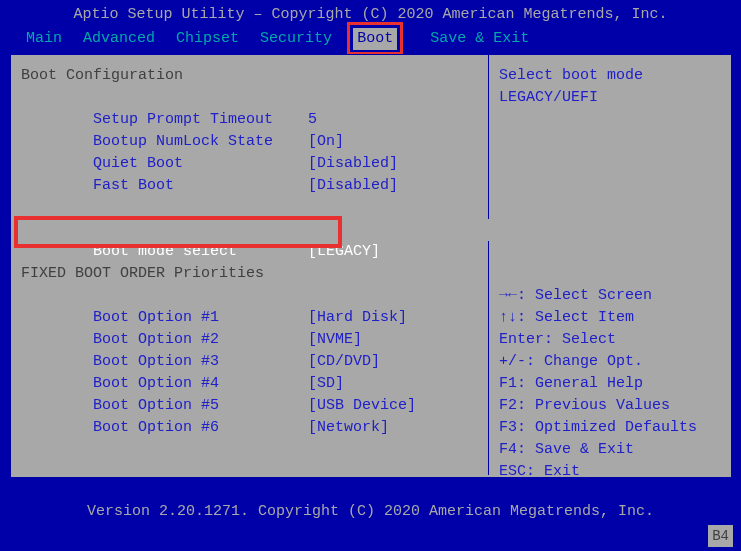 The width and height of the screenshot is (741, 551). I want to click on help-esc: ESC: Exit, so click(610, 472).